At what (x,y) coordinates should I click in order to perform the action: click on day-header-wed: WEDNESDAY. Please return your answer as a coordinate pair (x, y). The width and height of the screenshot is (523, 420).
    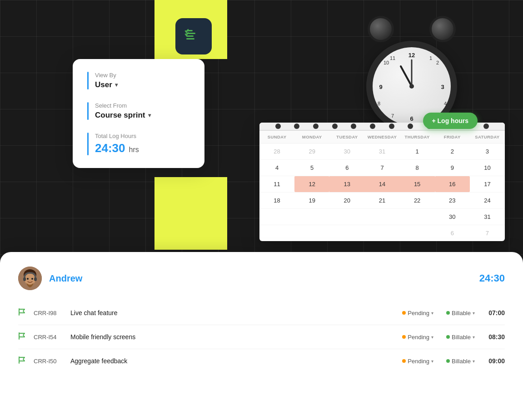
    Looking at the image, I should click on (382, 137).